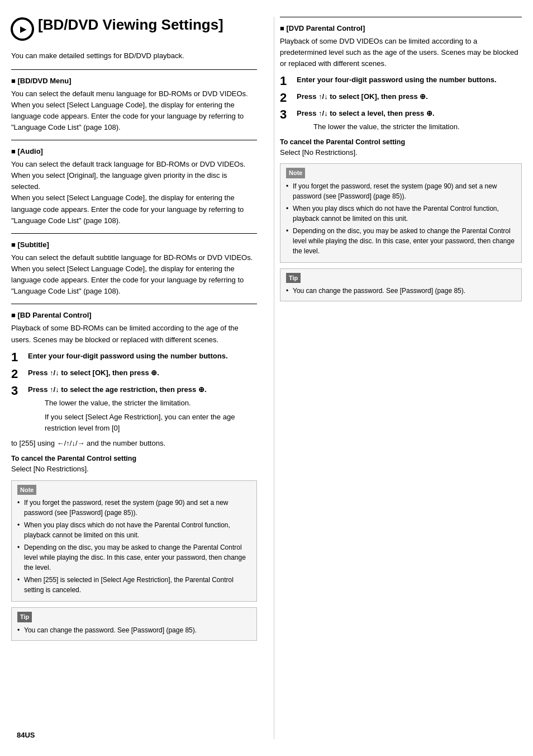  What do you see at coordinates (26, 735) in the screenshot?
I see `page-number: 84US` at bounding box center [26, 735].